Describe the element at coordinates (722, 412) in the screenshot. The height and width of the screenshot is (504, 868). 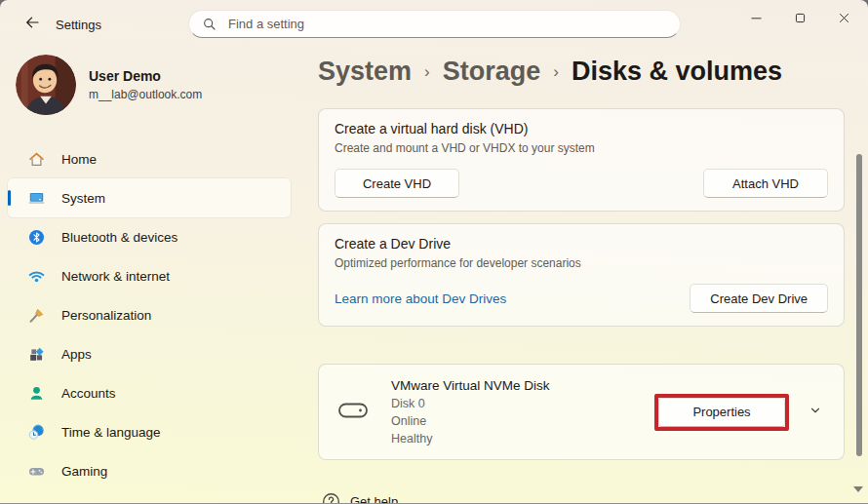
I see `annotation-highlight: Properties` at that location.